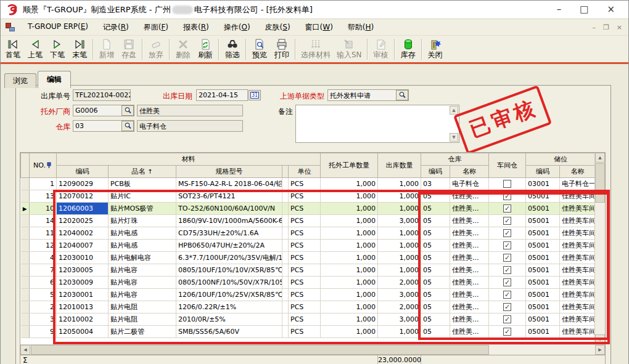 The height and width of the screenshot is (364, 629). I want to click on header-wh-name: 名称, so click(470, 172).